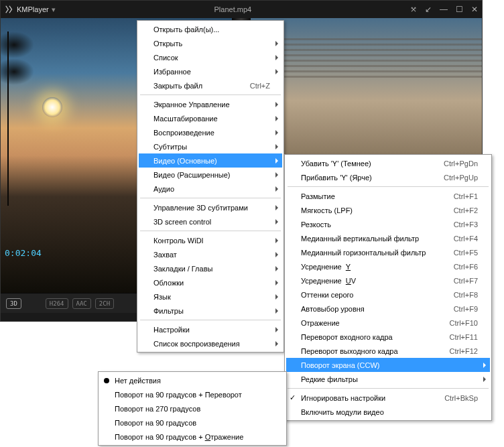 The height and width of the screenshot is (447, 504). I want to click on main-menu-item-6: Экранное Управление, so click(210, 105).